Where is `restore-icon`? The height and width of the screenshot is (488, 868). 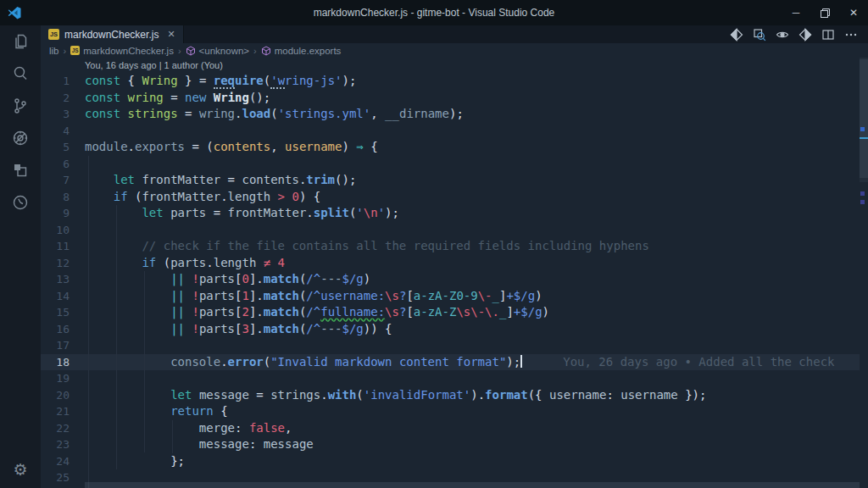
restore-icon is located at coordinates (826, 14).